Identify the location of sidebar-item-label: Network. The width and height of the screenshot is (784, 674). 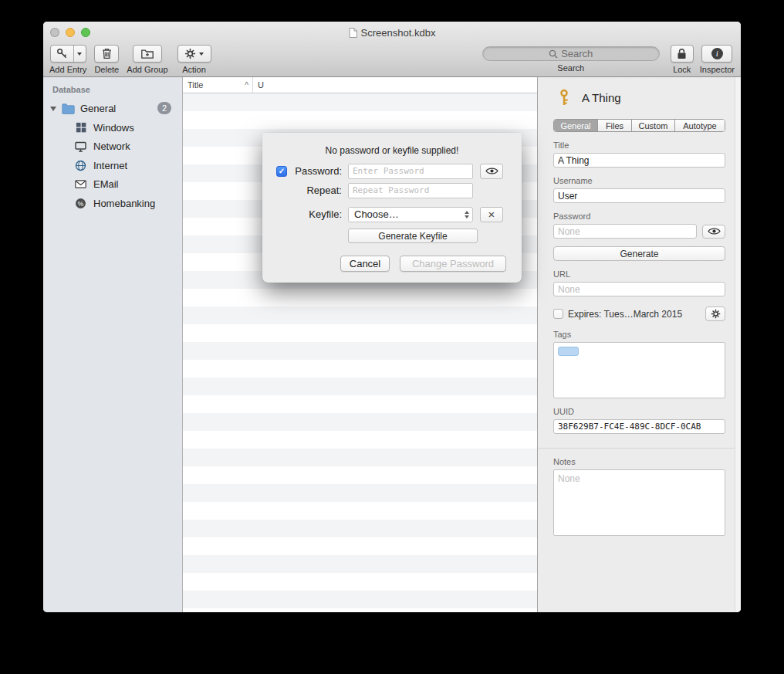
(112, 147).